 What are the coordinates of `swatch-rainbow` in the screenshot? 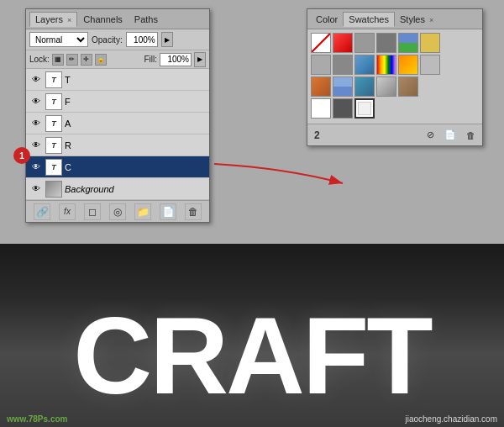 It's located at (386, 65).